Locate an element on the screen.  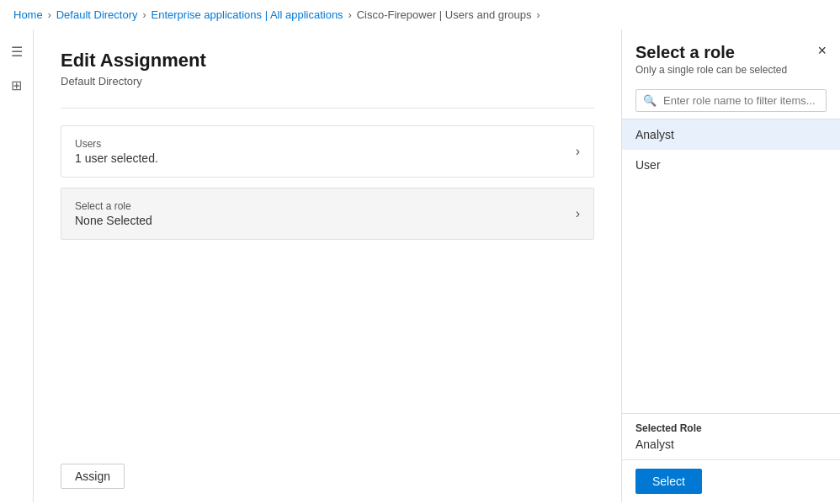
users-section-content: Users 1 user selected. is located at coordinates (116, 151).